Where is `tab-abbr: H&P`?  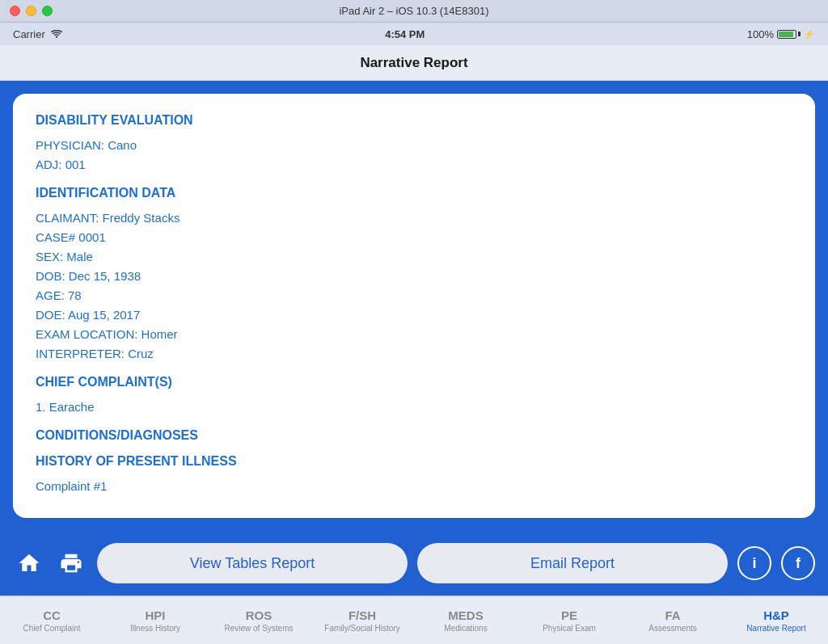
tab-abbr: H&P is located at coordinates (776, 616).